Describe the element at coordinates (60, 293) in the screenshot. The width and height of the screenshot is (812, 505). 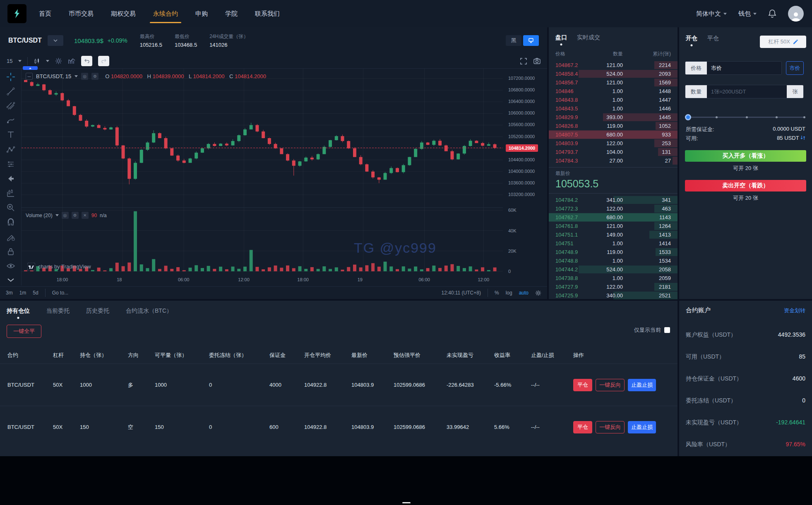
I see `goto-button: Go to...` at that location.